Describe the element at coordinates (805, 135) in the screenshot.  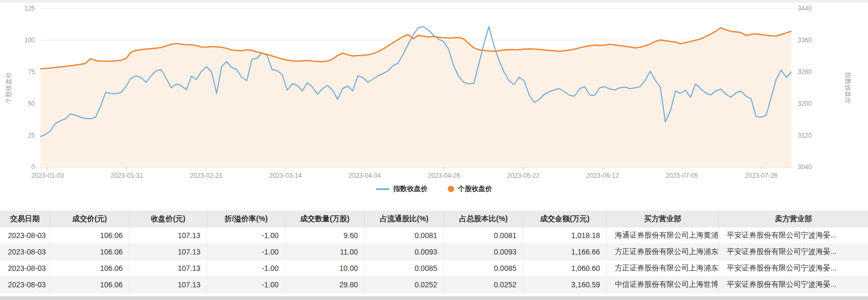
I see `y-right-tick-label: 3120` at that location.